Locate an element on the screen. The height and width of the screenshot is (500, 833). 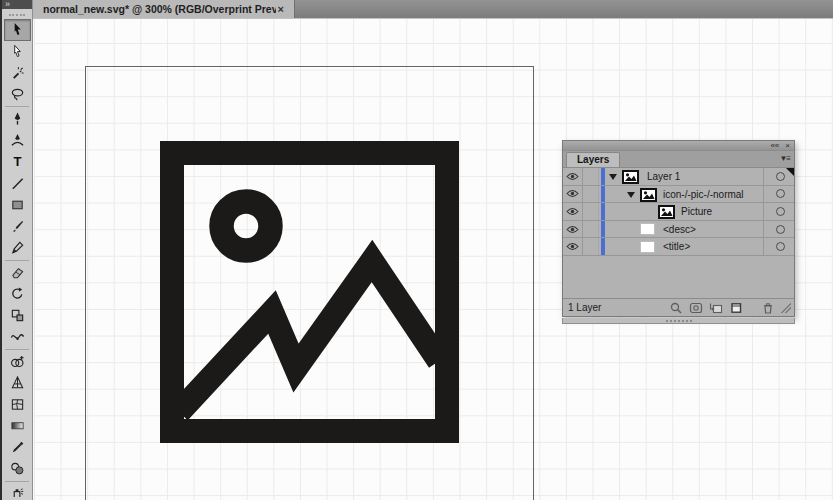
close-panel-icon: × is located at coordinates (788, 146).